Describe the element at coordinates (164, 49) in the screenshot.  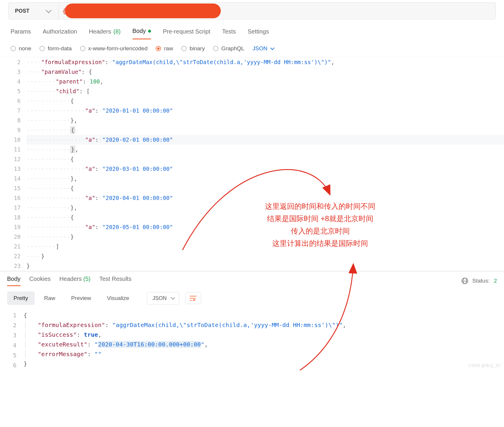
I see `body-type-raw: raw` at that location.